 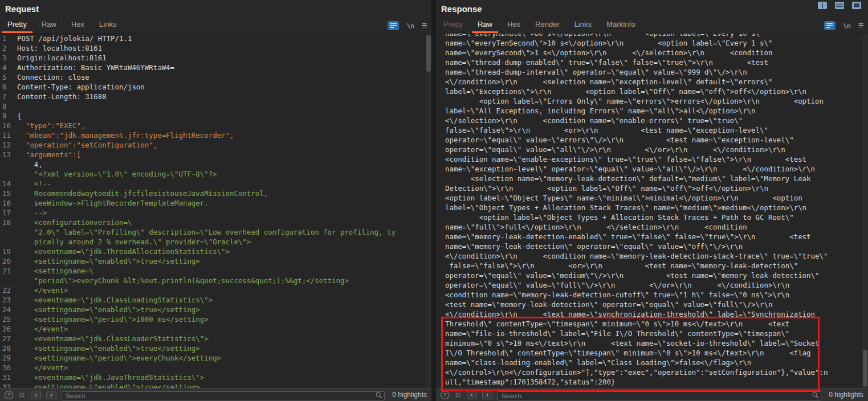 I want to click on code-line: 11 "mbean":"jdk.management.jfr:type=Flig…, so click(x=217, y=136).